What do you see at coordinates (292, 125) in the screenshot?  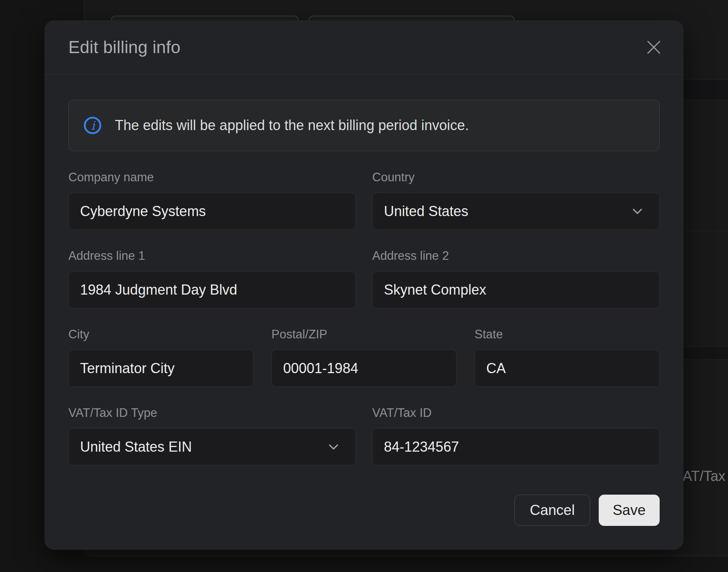 I see `info-banner-text: The edits will be applied to the next bi…` at bounding box center [292, 125].